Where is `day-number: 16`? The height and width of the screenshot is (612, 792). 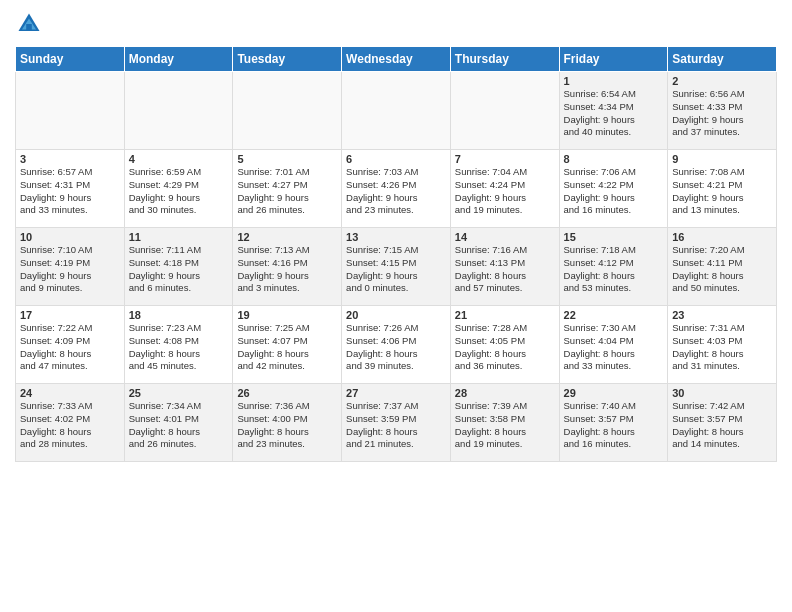
day-number: 16 is located at coordinates (722, 237).